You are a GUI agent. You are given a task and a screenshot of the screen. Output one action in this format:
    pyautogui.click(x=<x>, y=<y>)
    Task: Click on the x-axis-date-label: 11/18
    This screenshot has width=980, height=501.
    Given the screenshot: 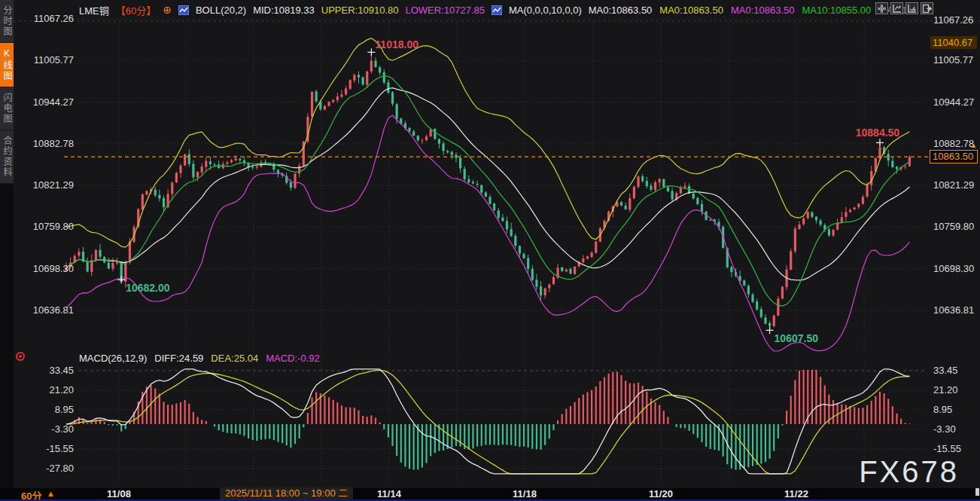 What is the action you would take?
    pyautogui.click(x=525, y=494)
    